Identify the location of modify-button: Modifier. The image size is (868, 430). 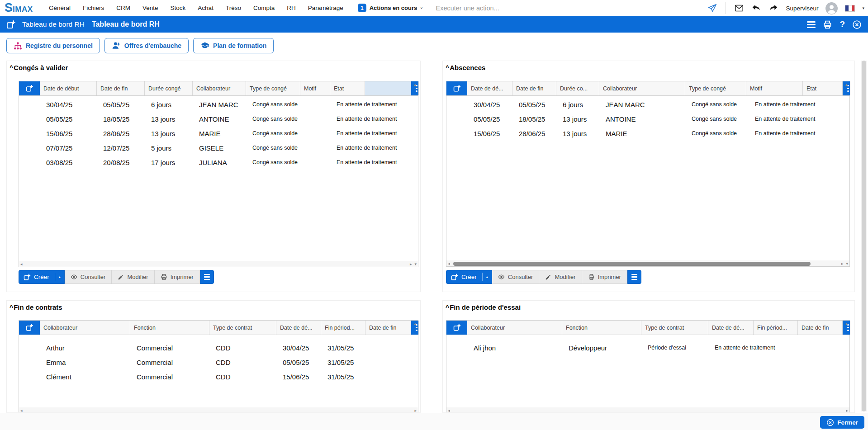
(560, 277).